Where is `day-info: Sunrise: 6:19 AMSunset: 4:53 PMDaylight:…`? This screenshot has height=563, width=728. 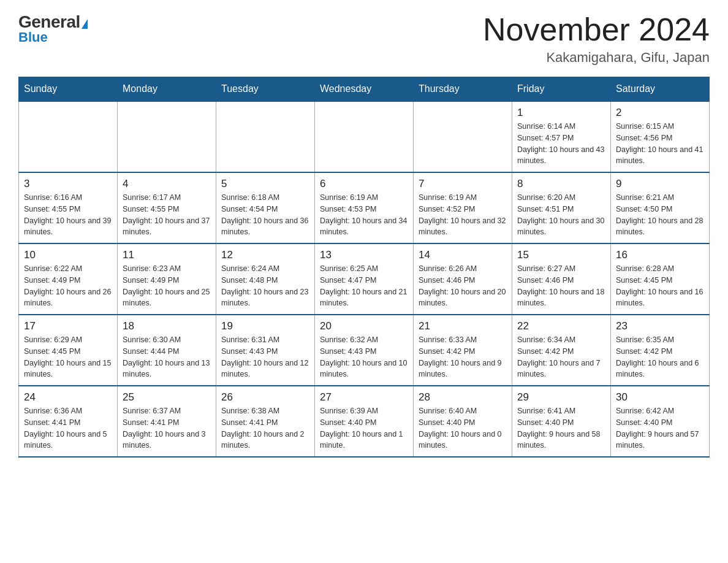
day-info: Sunrise: 6:19 AMSunset: 4:53 PMDaylight:… is located at coordinates (364, 215).